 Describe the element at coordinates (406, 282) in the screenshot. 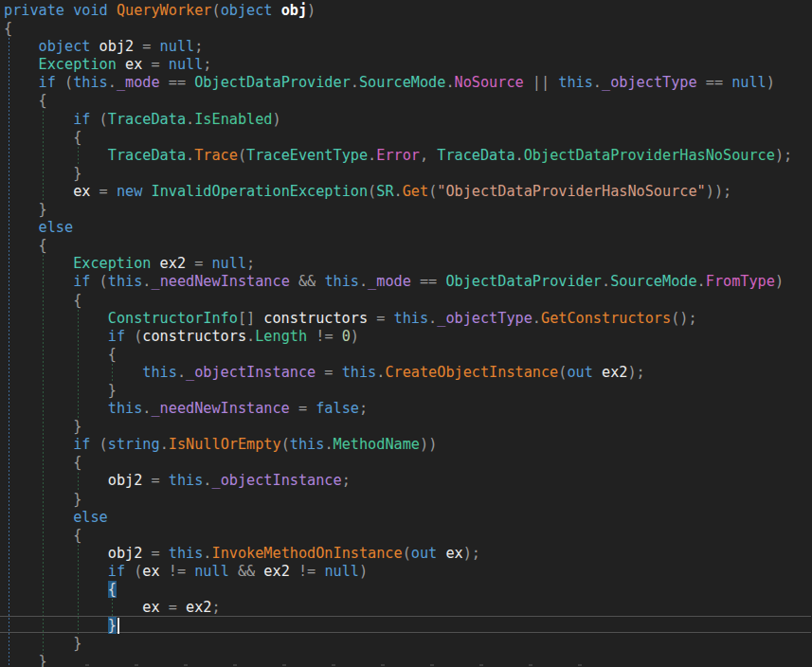

I see `code-line: if (this._needNewInstance && this._mode …` at that location.